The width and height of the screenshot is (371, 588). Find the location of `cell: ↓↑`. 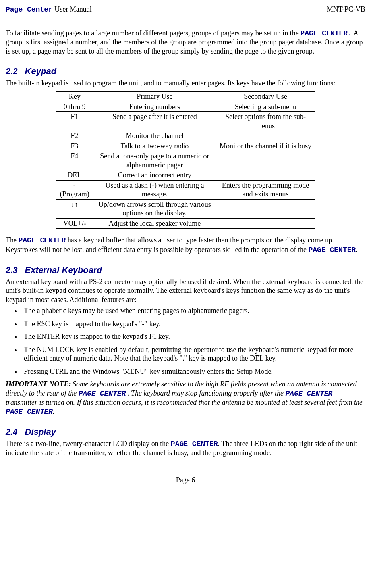

cell: ↓↑ is located at coordinates (75, 209).